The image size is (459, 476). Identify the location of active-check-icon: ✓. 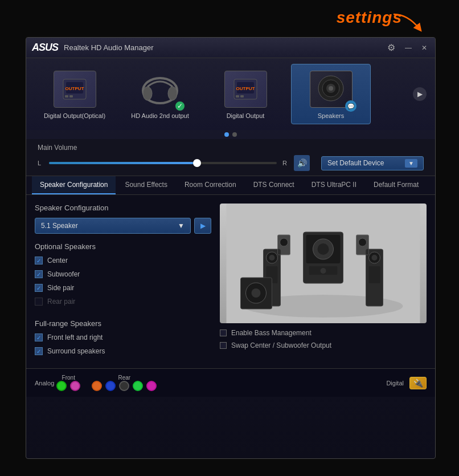
(180, 106).